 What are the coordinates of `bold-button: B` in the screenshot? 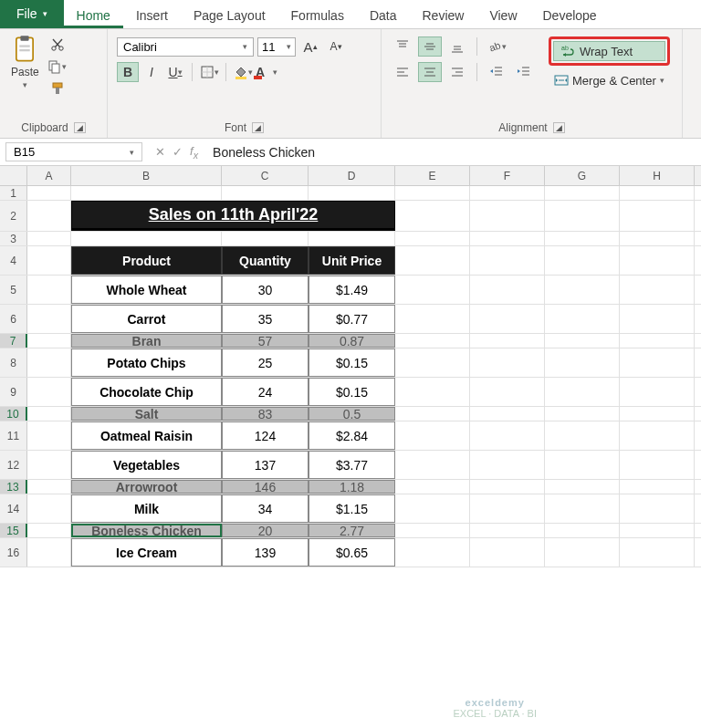 It's located at (128, 72).